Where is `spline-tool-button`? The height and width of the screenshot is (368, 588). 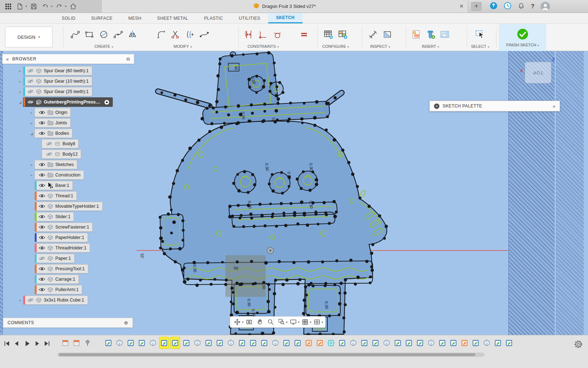 spline-tool-button is located at coordinates (118, 34).